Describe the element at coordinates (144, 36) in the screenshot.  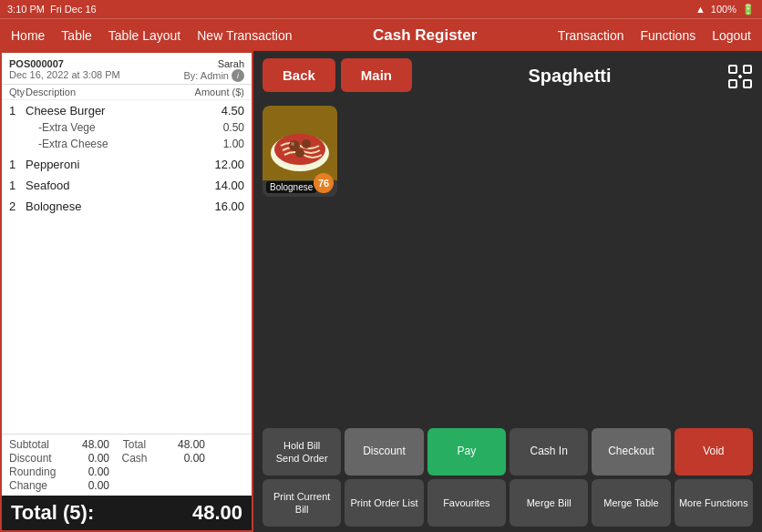
I see `nav-table-layout: Table Layout` at that location.